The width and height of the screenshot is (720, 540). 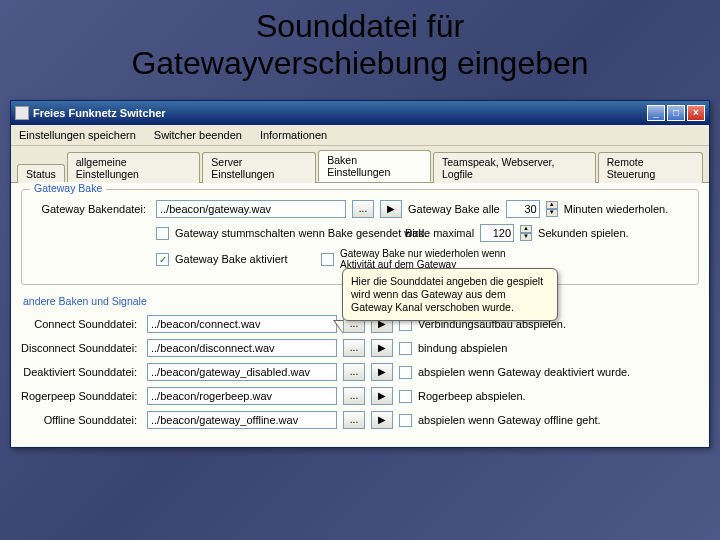 What do you see at coordinates (245, 259) in the screenshot?
I see `bake-active-label: Gateway Bake aktiviert` at bounding box center [245, 259].